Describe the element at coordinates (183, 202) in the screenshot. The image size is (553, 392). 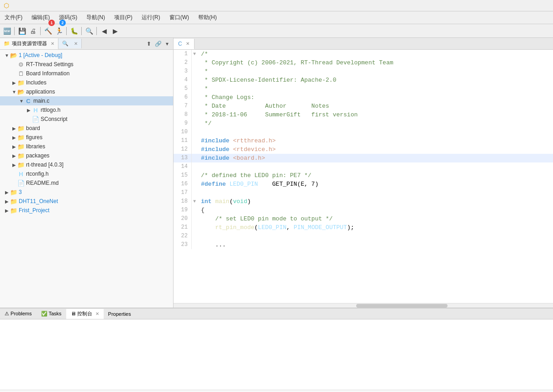
I see `line-number-18: 18` at that location.